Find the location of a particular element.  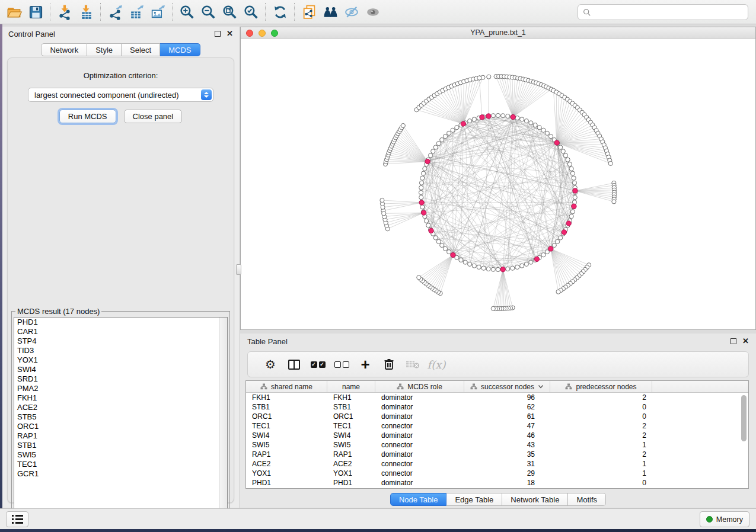

tab-motifs: Motifs is located at coordinates (587, 499).